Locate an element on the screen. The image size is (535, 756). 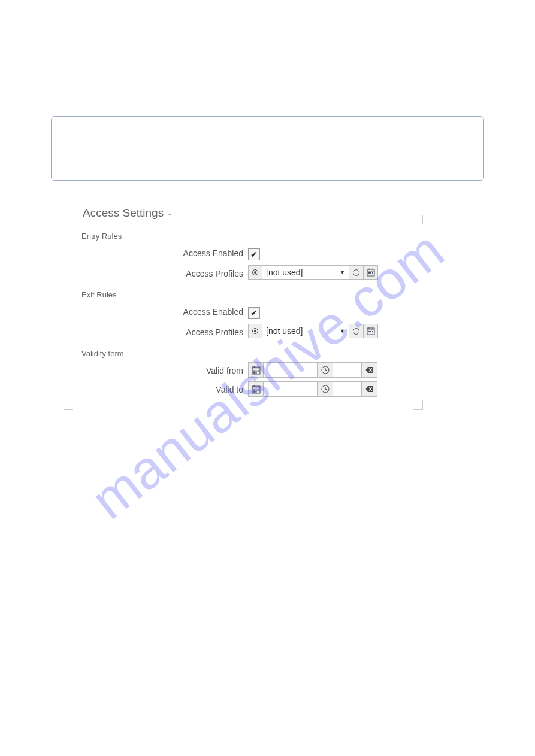
entry-profile-calendar-button is located at coordinates (371, 272).